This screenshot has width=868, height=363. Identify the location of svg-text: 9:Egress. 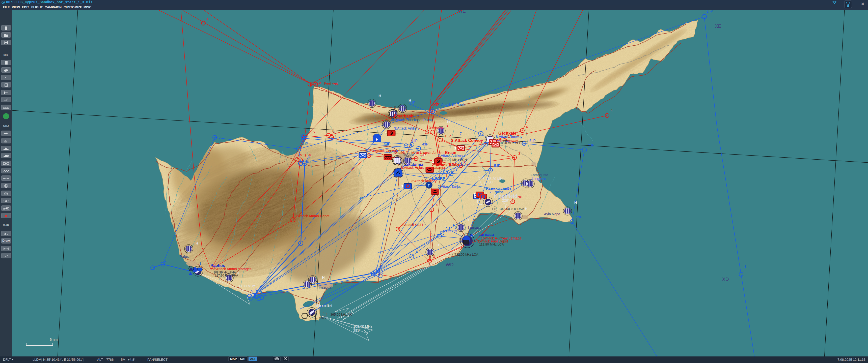
(450, 231).